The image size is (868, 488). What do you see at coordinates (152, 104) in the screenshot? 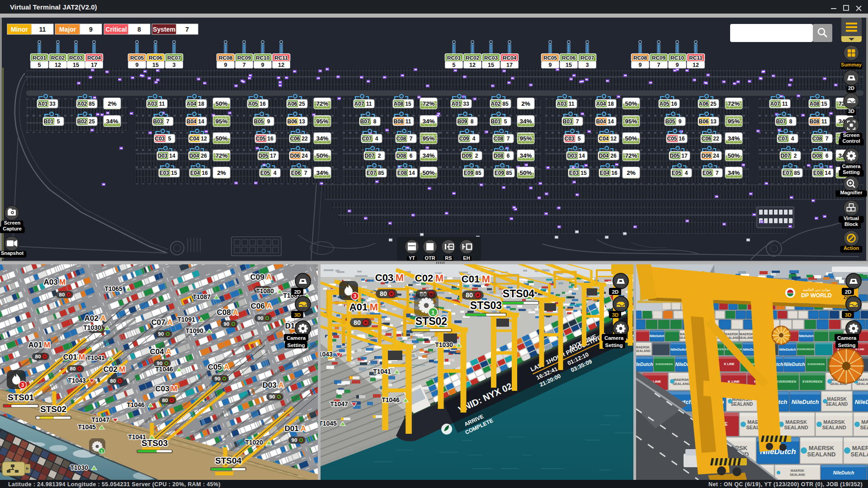
I see `svg-text: A03` at bounding box center [152, 104].